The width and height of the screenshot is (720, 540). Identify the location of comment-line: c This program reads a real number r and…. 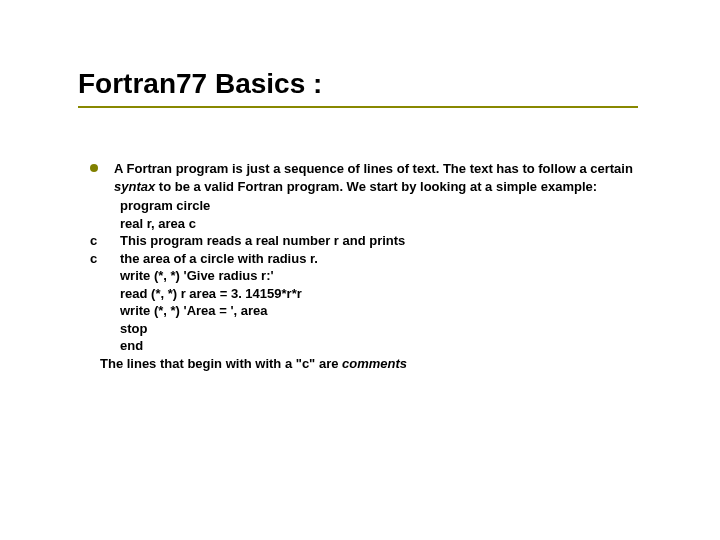
(364, 241).